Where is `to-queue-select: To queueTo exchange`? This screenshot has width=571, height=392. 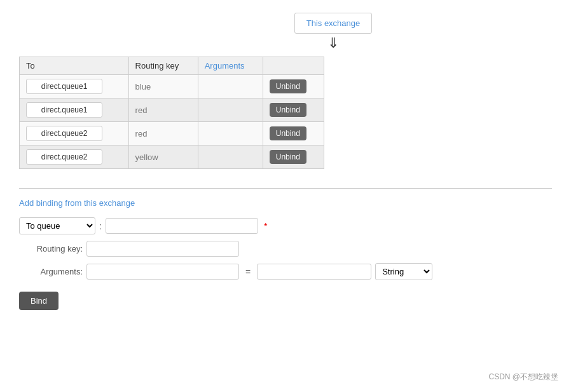
to-queue-select: To queueTo exchange is located at coordinates (57, 226).